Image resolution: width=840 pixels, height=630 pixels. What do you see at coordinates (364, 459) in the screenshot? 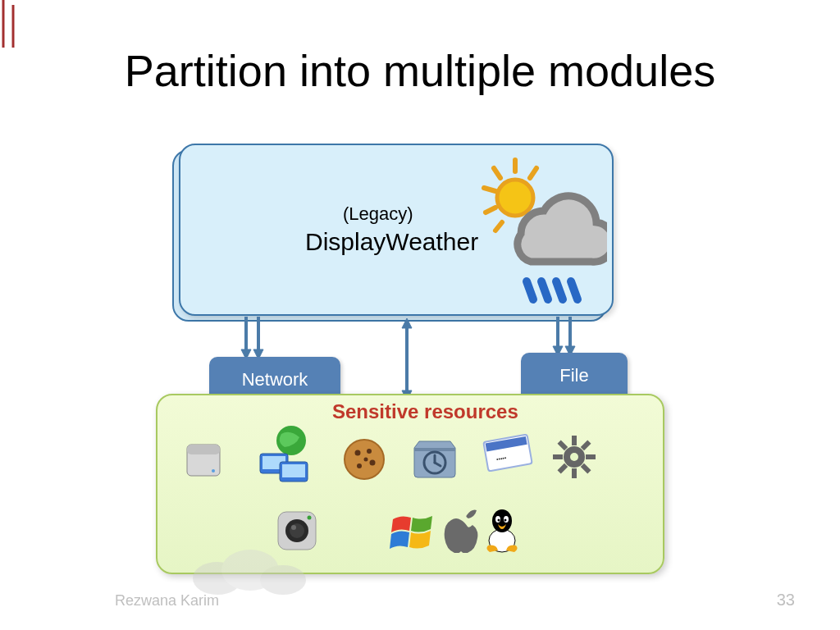
I see `cookie-icon` at bounding box center [364, 459].